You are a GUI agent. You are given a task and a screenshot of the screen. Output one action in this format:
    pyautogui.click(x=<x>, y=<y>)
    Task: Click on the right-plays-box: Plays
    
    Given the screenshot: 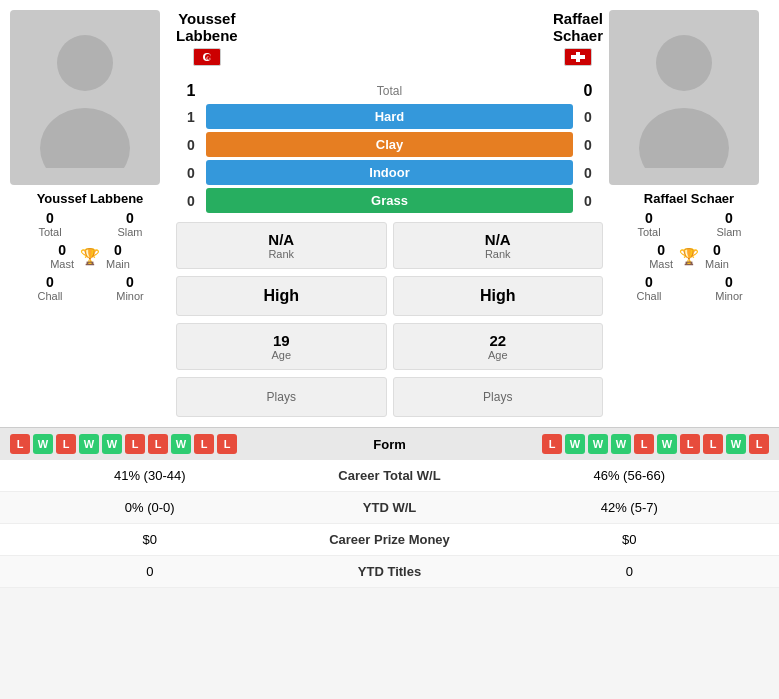 What is the action you would take?
    pyautogui.click(x=498, y=397)
    